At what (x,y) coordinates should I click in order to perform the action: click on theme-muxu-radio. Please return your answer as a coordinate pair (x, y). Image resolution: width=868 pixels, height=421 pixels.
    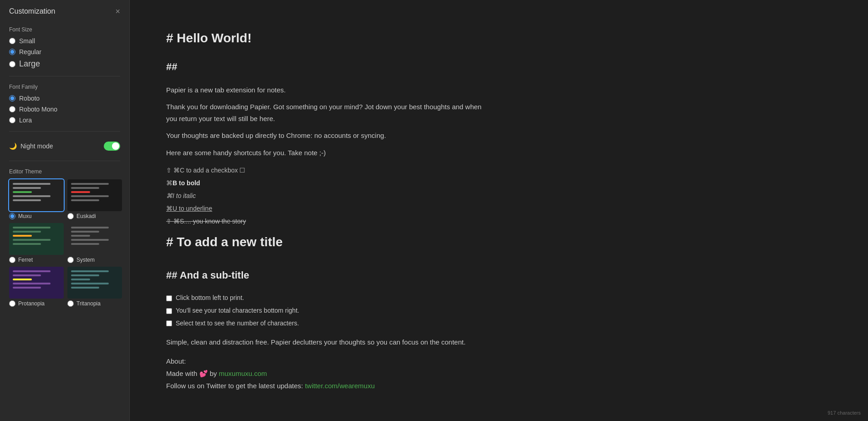
    Looking at the image, I should click on (12, 216).